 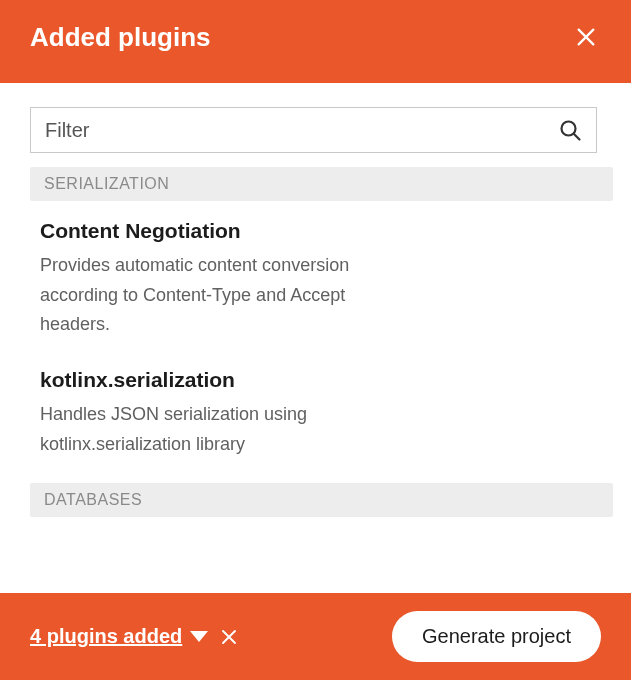 What do you see at coordinates (314, 130) in the screenshot?
I see `filter-field-wrap` at bounding box center [314, 130].